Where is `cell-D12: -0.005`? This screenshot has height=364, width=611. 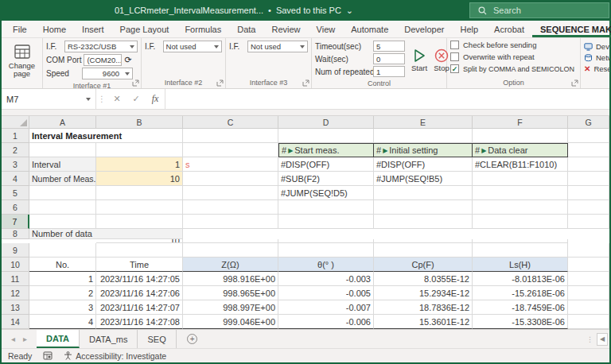
cell-D12: -0.005 is located at coordinates (326, 293).